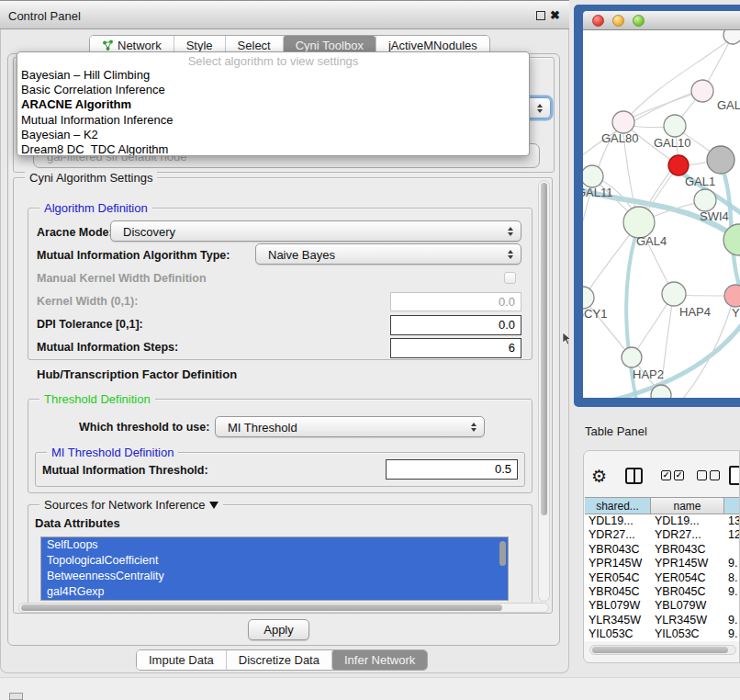 The height and width of the screenshot is (700, 740). I want to click on float-window-icon, so click(541, 16).